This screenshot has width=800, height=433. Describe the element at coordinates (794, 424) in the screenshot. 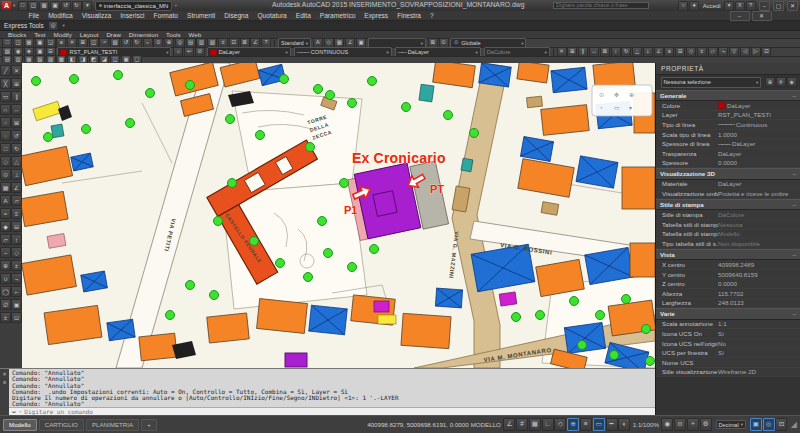

I see `resize-grip-icon: ◢` at that location.